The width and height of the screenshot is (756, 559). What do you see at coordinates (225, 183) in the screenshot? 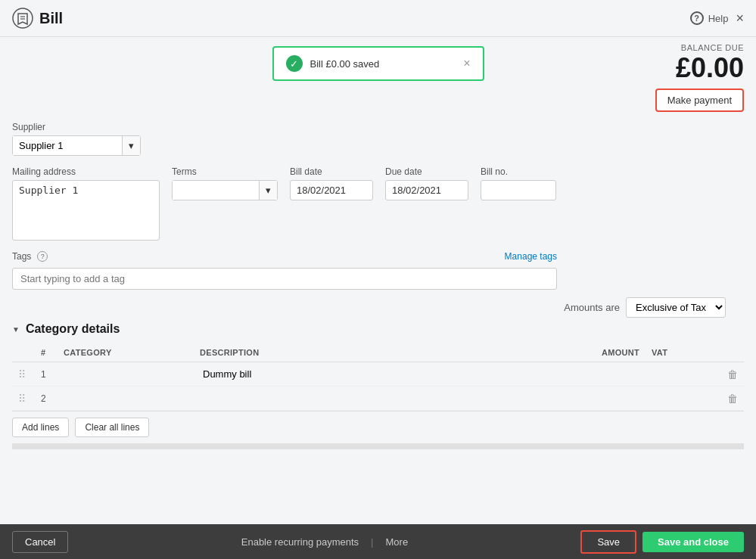
I see `terms-group: Terms ▾` at bounding box center [225, 183].